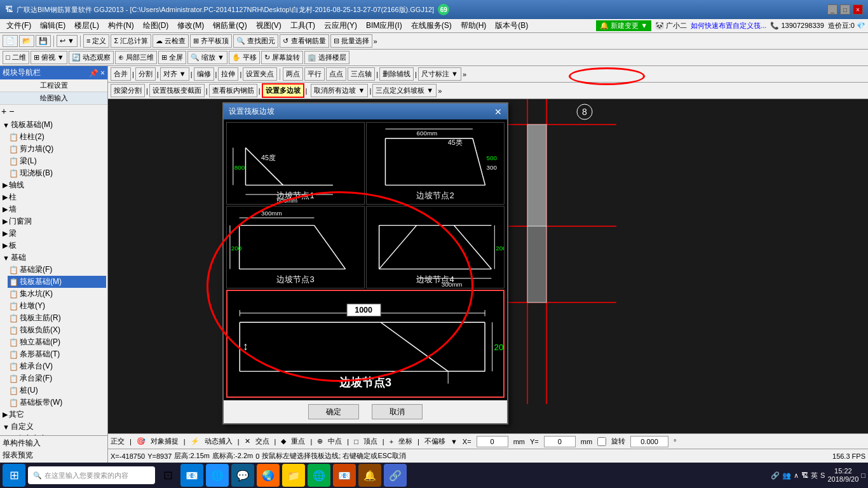 This screenshot has height=488, width=868. Describe the element at coordinates (404, 90) in the screenshot. I see `three-point-slope-button: 三点定义斜坡板 ▼` at that location.